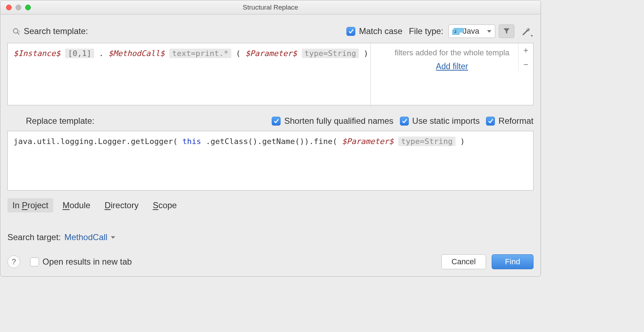  I want to click on add-filter-button: +, so click(526, 50).